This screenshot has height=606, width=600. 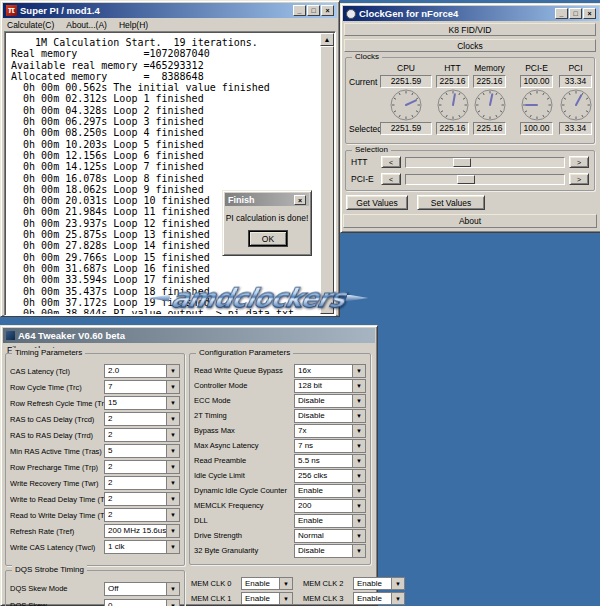 I want to click on parameter-row: DQS Skew ModeOff▼, so click(x=95, y=588).